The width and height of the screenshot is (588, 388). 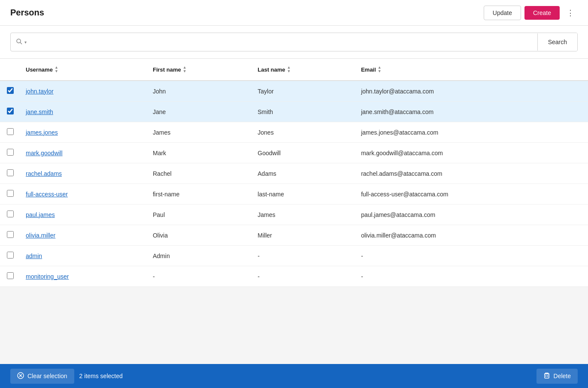 What do you see at coordinates (84, 277) in the screenshot?
I see `cell-username: monitoring_user` at bounding box center [84, 277].